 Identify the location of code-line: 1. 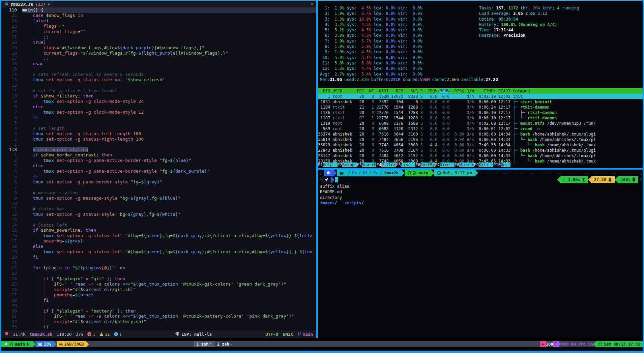
(159, 144).